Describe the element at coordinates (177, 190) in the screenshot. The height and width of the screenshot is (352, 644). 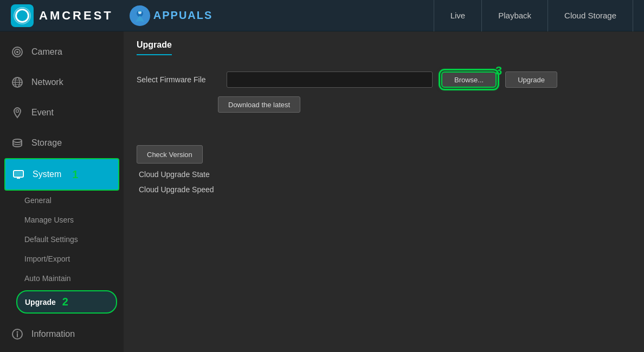
I see `cloud-upgrade-speed-label: Cloud Upgrade Speed` at that location.